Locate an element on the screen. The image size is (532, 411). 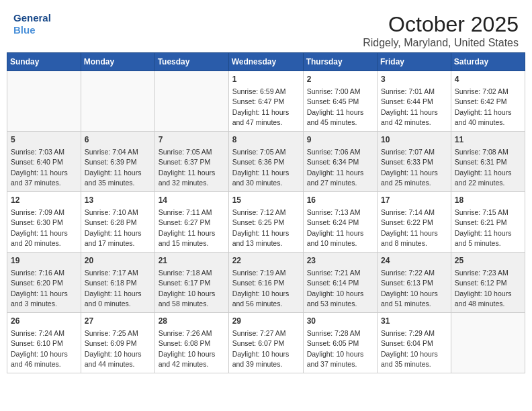
month-title: October 2025 is located at coordinates (441, 24).